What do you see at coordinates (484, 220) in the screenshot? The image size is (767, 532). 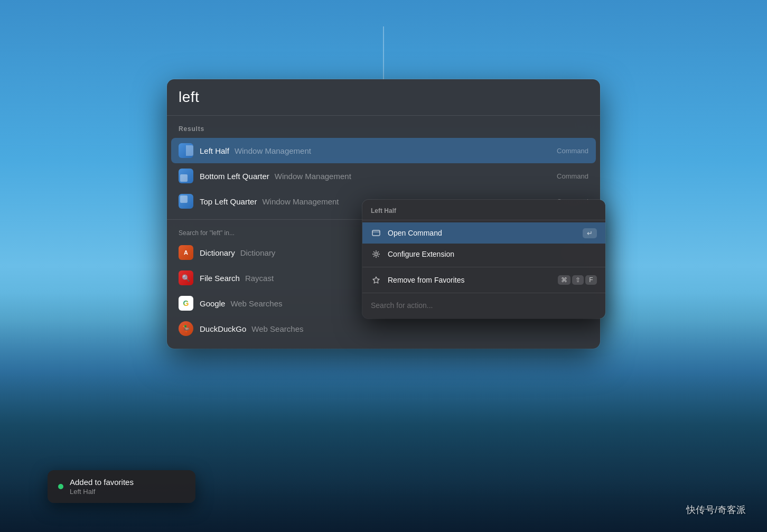 I see `context-separator-top` at bounding box center [484, 220].